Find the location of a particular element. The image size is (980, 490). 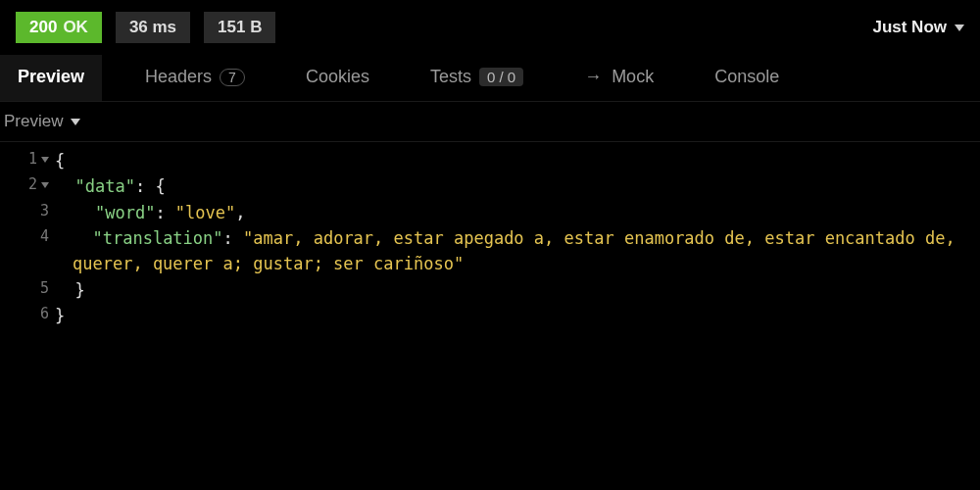

tab-cookies-label: Cookies is located at coordinates (337, 76).